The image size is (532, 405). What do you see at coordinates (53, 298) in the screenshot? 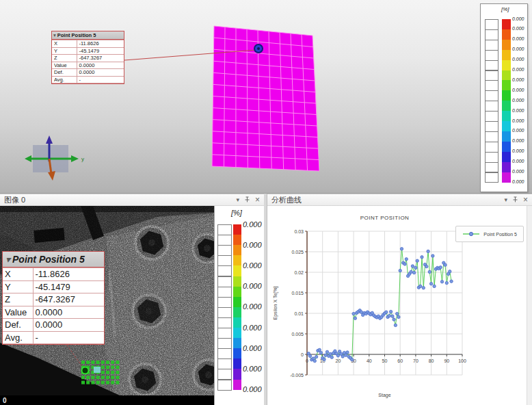
I see `point-label-image: ▾ Point Position 5 X-11.8626Y-45.1479Z-6…` at bounding box center [53, 298].